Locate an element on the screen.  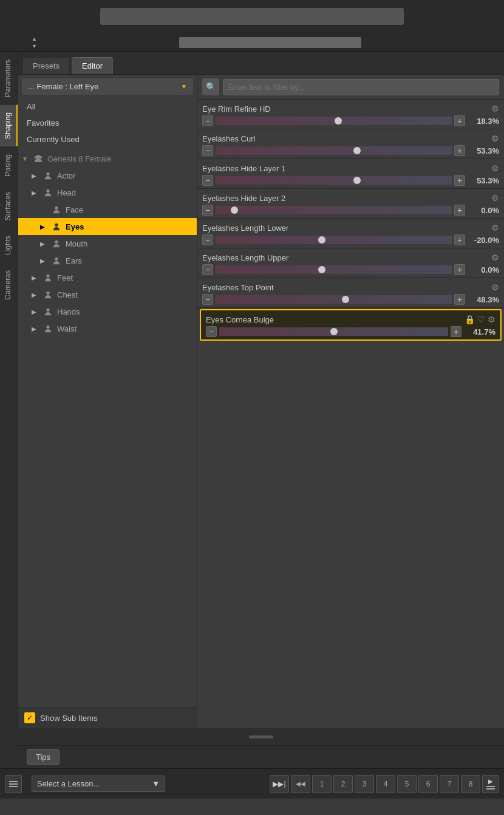
waist-expand-icon: ▶ is located at coordinates (36, 329).